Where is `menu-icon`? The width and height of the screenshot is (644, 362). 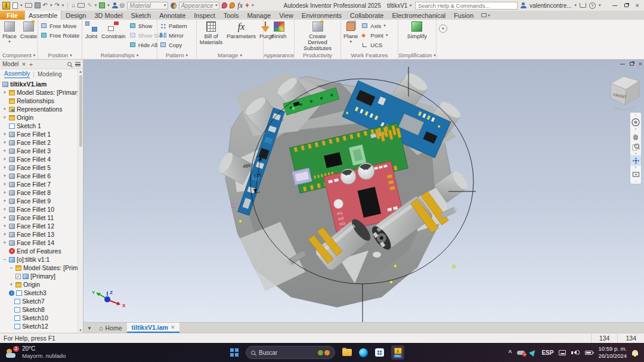
menu-icon is located at coordinates (78, 64).